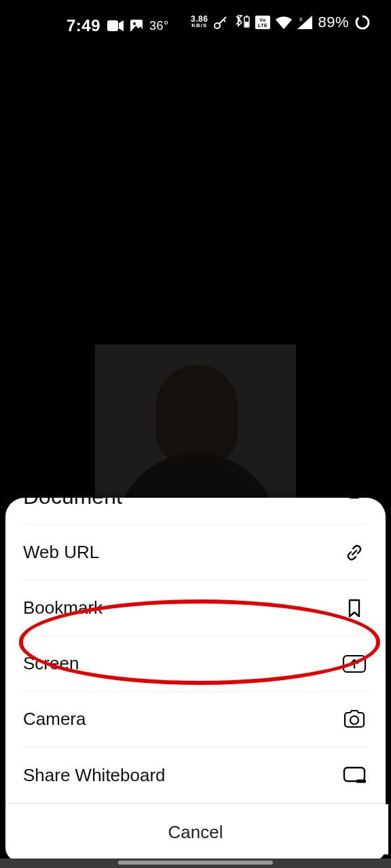 The width and height of the screenshot is (391, 868). What do you see at coordinates (73, 503) in the screenshot?
I see `menu-label: Document` at bounding box center [73, 503].